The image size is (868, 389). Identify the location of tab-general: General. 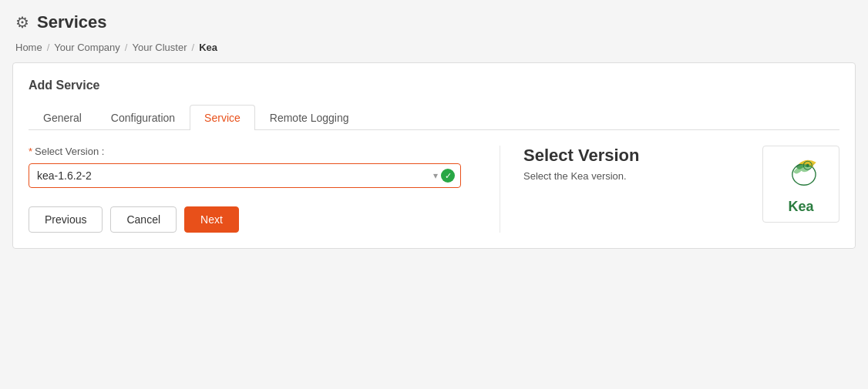
(62, 117).